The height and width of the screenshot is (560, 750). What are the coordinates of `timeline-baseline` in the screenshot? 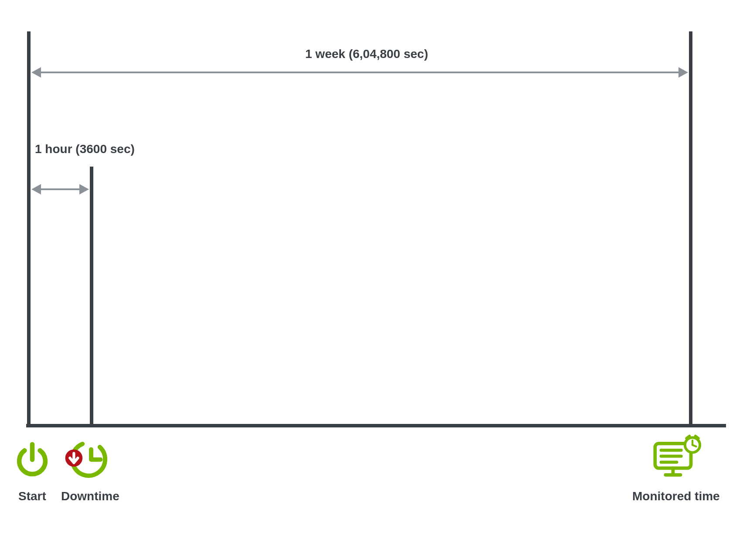 It's located at (376, 426).